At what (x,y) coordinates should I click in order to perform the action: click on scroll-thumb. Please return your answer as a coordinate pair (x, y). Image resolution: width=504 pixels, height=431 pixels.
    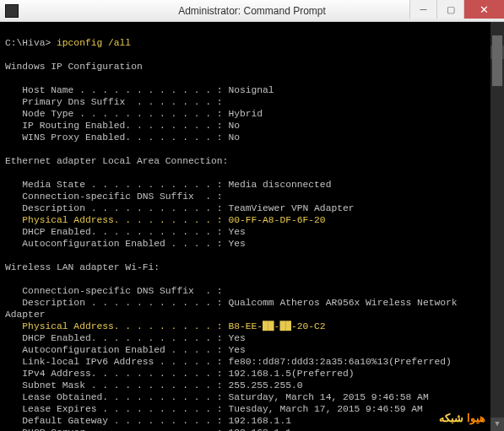
    Looking at the image, I should click on (497, 61).